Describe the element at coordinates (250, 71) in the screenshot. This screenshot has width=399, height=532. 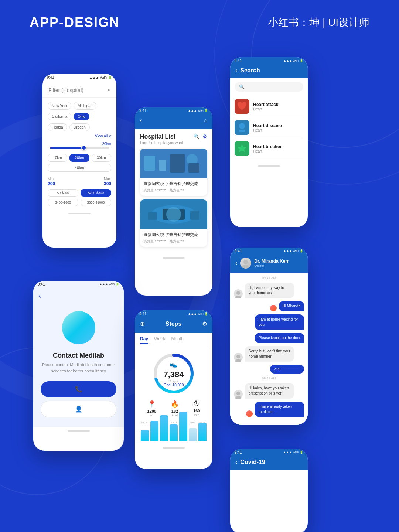
I see `search-page-title: Search` at that location.